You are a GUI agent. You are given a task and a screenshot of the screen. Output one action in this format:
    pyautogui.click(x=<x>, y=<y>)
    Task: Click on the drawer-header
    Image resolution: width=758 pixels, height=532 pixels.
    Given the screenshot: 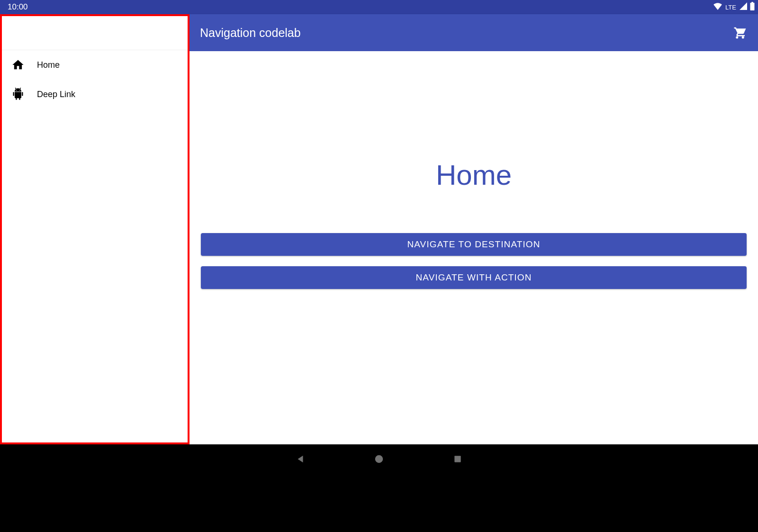 What is the action you would take?
    pyautogui.click(x=95, y=33)
    